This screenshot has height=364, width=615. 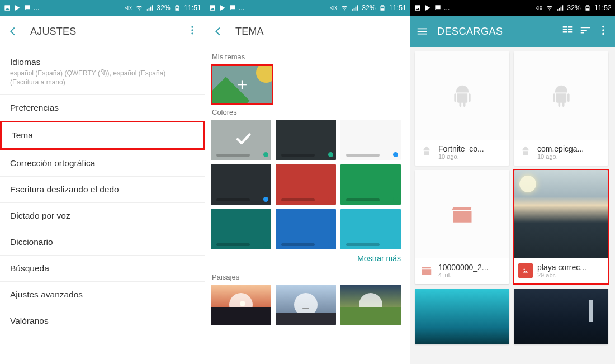 I want to click on download-card-playa: playa correc... 29 abr., so click(x=561, y=227).